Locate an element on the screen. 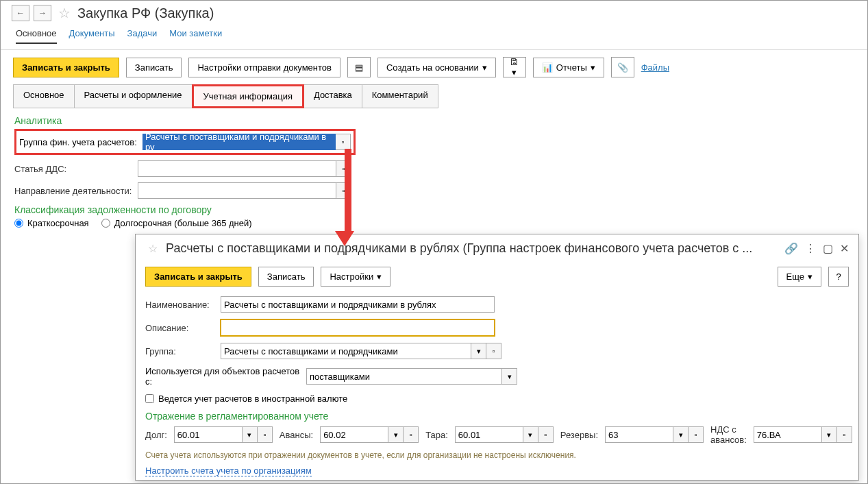  desc-label: Описание: is located at coordinates (183, 328).